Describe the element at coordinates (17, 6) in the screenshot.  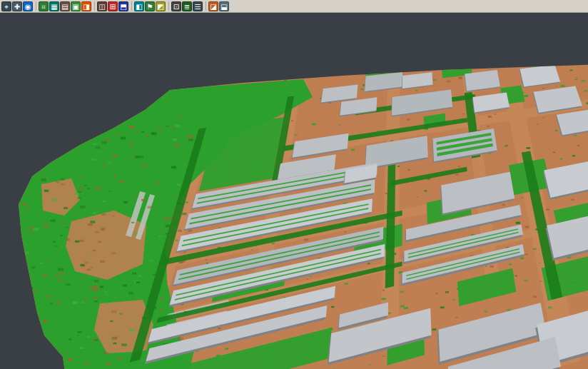
I see `pan-icon: ✚` at that location.